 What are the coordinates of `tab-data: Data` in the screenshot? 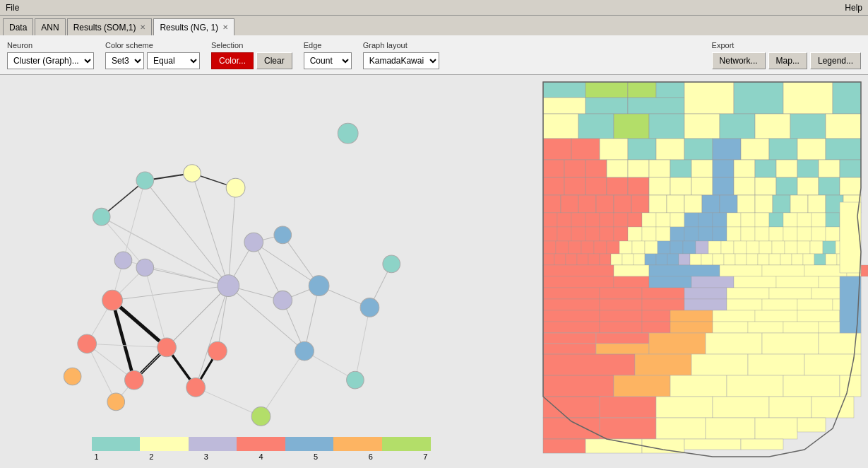 It's located at (18, 27).